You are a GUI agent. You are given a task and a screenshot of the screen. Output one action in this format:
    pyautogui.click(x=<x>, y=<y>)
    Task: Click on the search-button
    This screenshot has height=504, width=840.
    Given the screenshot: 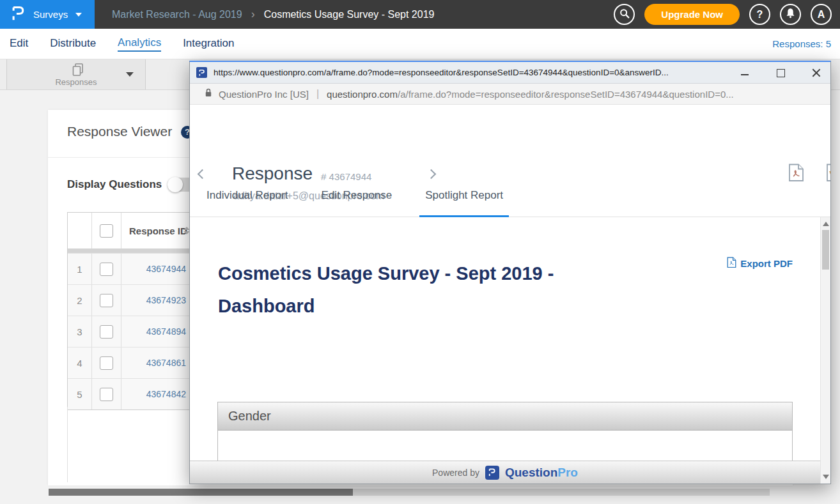 What is the action you would take?
    pyautogui.click(x=624, y=14)
    